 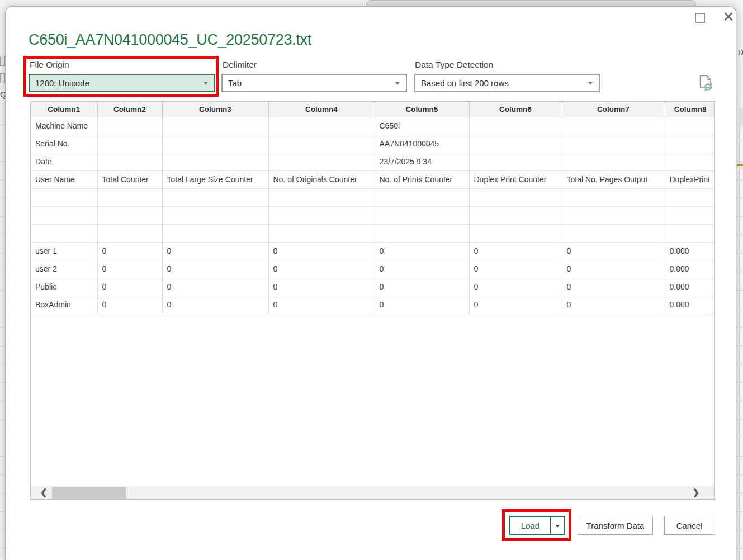 What do you see at coordinates (321, 179) in the screenshot?
I see `table-cell: No. of Originals Counter` at bounding box center [321, 179].